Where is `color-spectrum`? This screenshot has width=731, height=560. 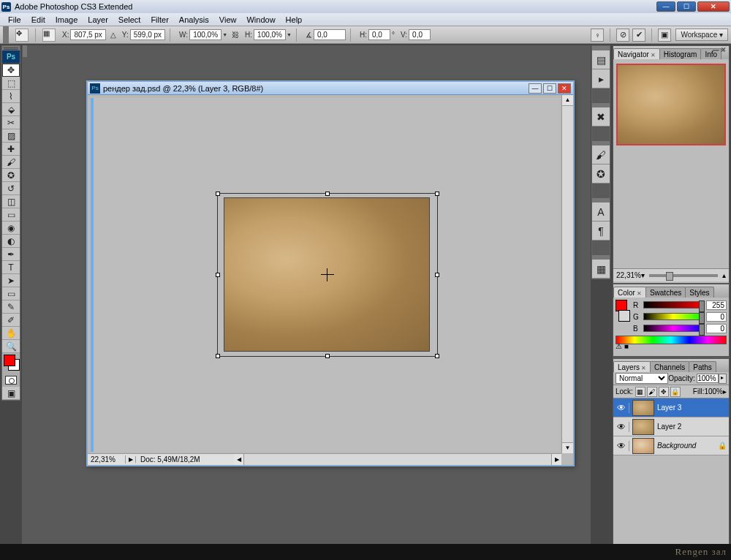 color-spectrum is located at coordinates (671, 340).